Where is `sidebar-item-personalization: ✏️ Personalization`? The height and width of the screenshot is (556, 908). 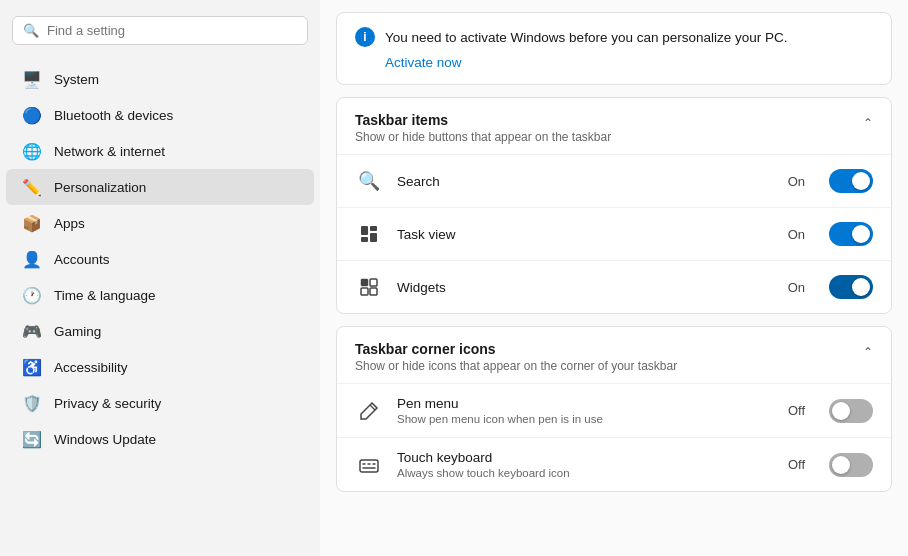
sidebar-item-personalization: ✏️ Personalization is located at coordinates (160, 187).